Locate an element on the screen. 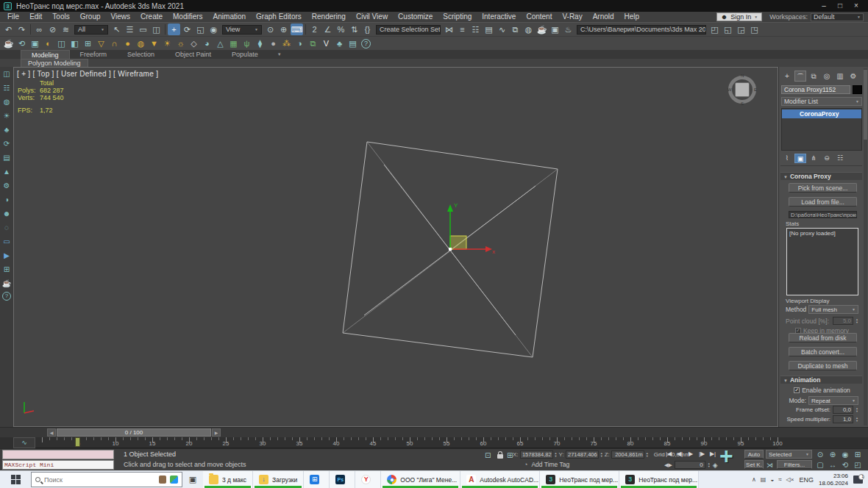 The image size is (868, 488). rendered-frame-icon: ▣ is located at coordinates (555, 29).